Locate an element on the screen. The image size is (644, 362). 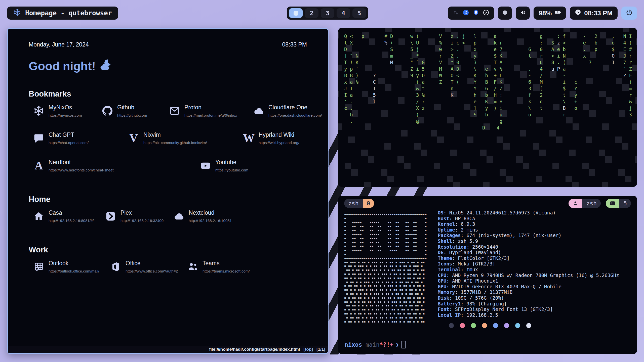
moon-cloud-icon is located at coordinates (106, 66).